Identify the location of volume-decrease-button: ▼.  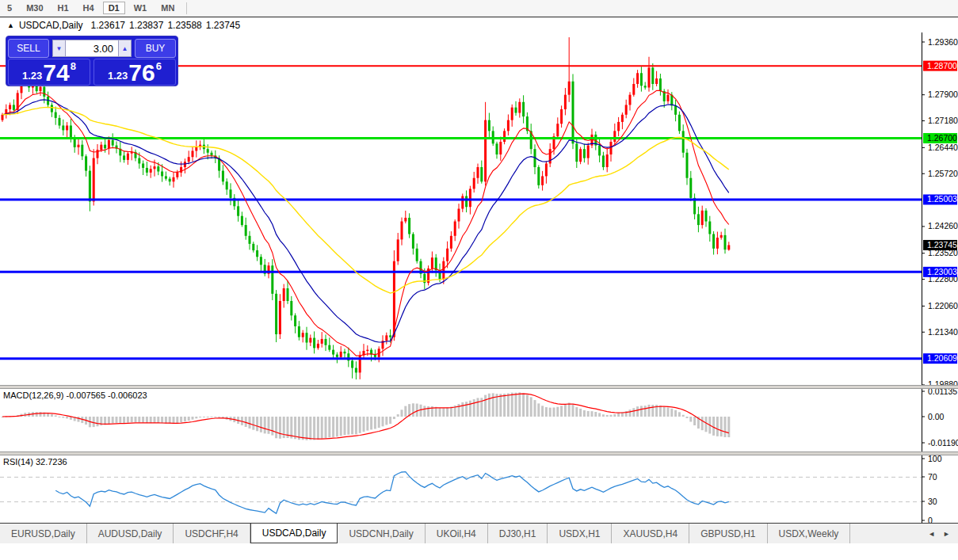
(59, 48).